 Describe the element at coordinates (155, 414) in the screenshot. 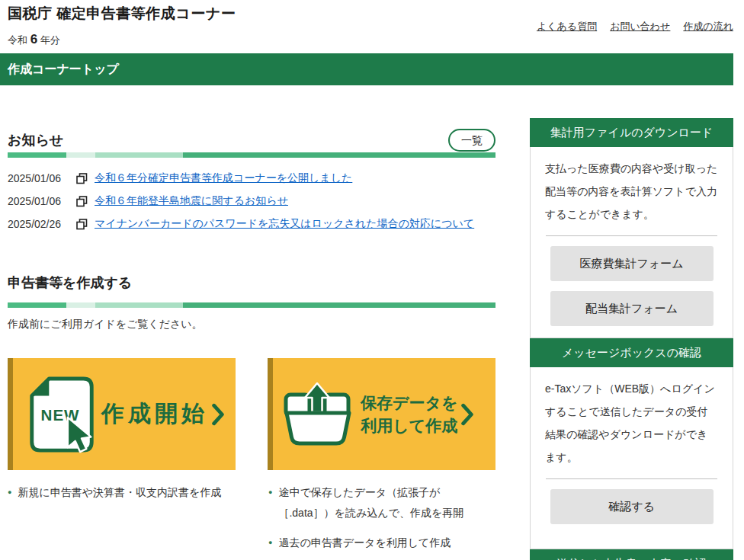

I see `start-button-label: 作成開始` at that location.